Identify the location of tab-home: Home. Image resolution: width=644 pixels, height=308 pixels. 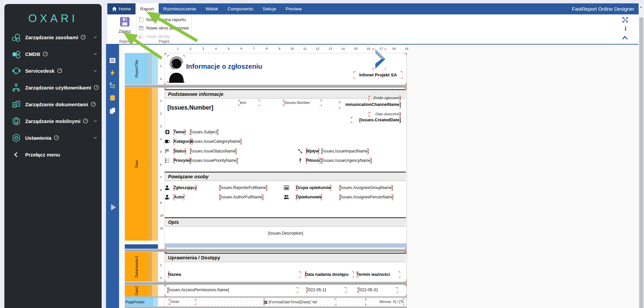
(121, 9).